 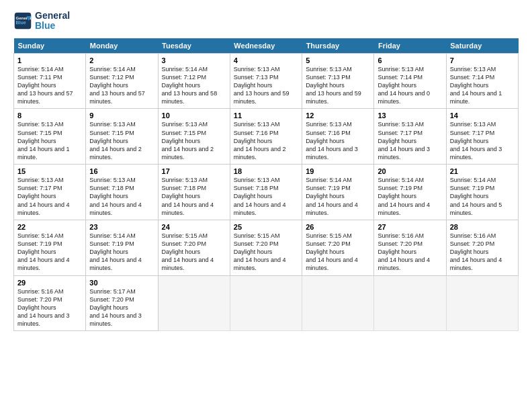 What do you see at coordinates (338, 227) in the screenshot?
I see `date-number: 26` at bounding box center [338, 227].